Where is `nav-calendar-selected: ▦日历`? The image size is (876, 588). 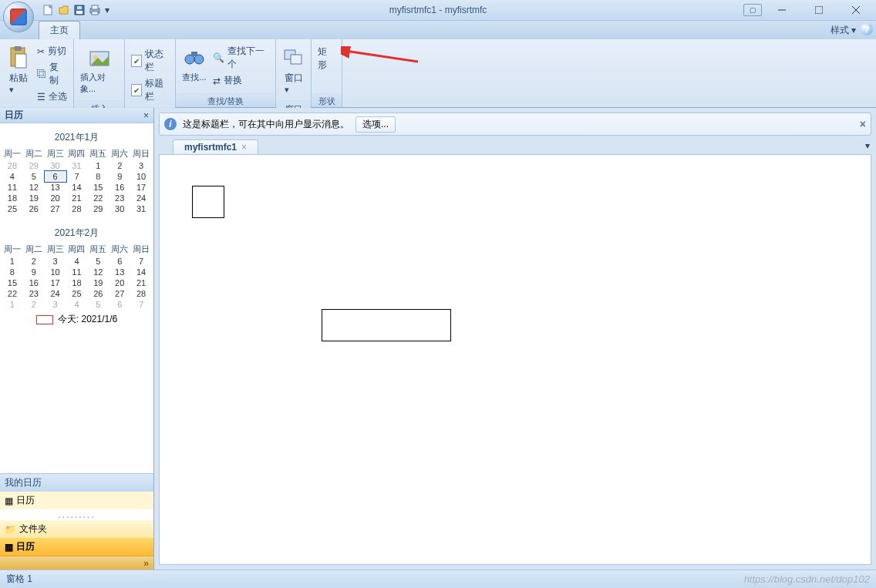
nav-calendar-selected: ▦日历 is located at coordinates (77, 547).